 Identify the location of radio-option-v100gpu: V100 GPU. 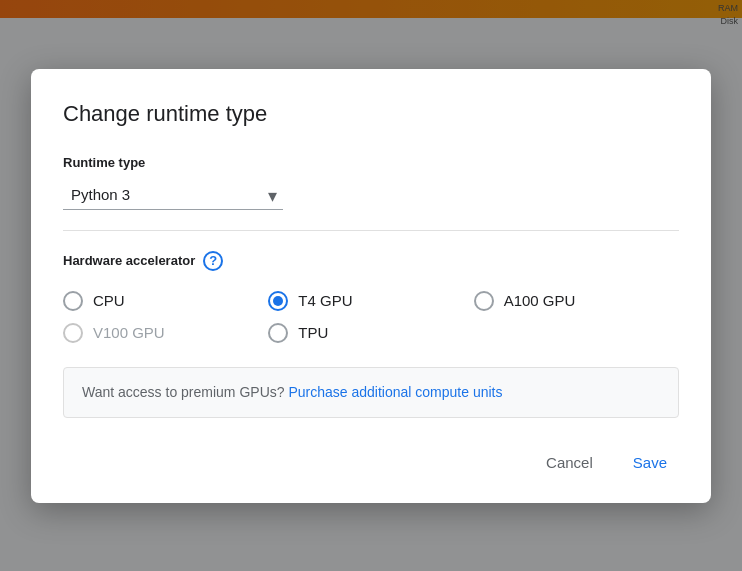
(166, 333).